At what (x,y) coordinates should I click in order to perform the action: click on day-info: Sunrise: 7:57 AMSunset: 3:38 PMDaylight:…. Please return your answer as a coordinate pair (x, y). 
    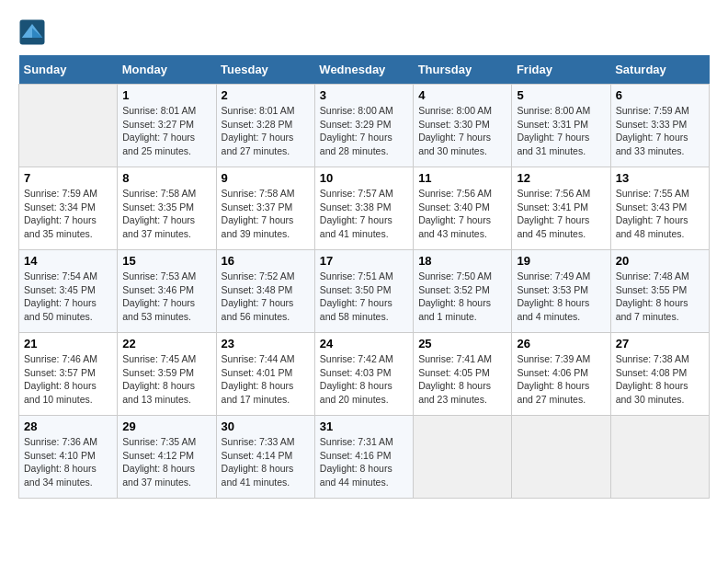
    Looking at the image, I should click on (364, 213).